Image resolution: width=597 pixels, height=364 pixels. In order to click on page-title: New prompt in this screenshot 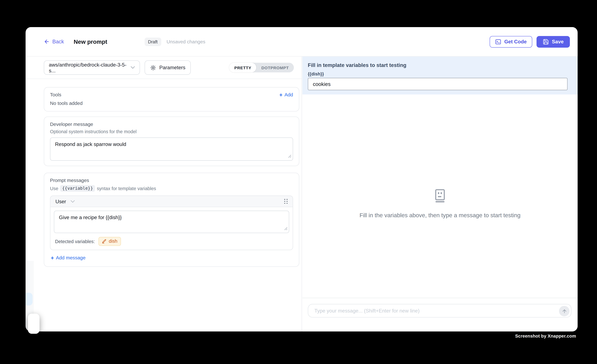, I will do `click(91, 42)`.